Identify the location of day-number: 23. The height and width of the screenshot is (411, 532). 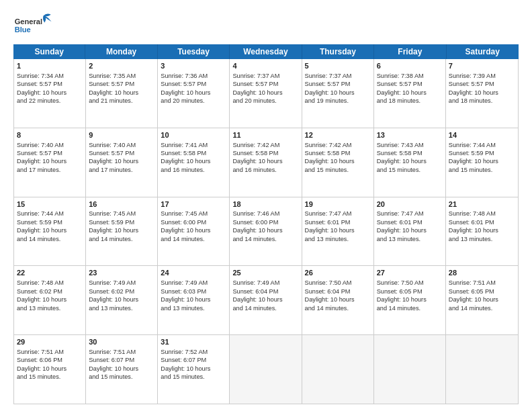
(122, 273).